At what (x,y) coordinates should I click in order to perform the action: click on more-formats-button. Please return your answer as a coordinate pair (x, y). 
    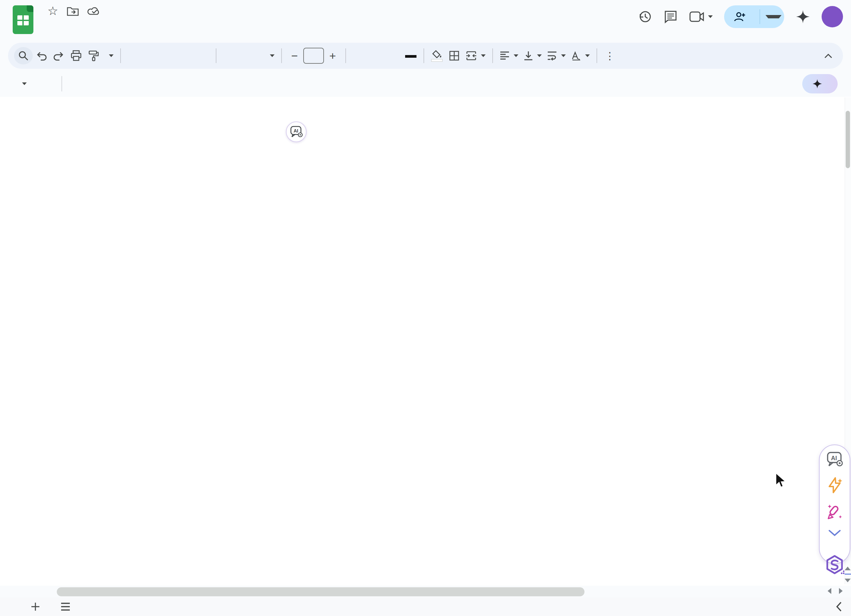
    Looking at the image, I should click on (203, 55).